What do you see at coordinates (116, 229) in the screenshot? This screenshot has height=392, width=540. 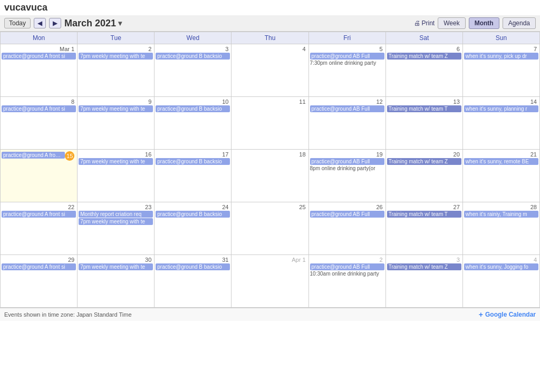 I see `calendar-day-cell: 23Monthly report criation req7pm weekly …` at bounding box center [116, 229].